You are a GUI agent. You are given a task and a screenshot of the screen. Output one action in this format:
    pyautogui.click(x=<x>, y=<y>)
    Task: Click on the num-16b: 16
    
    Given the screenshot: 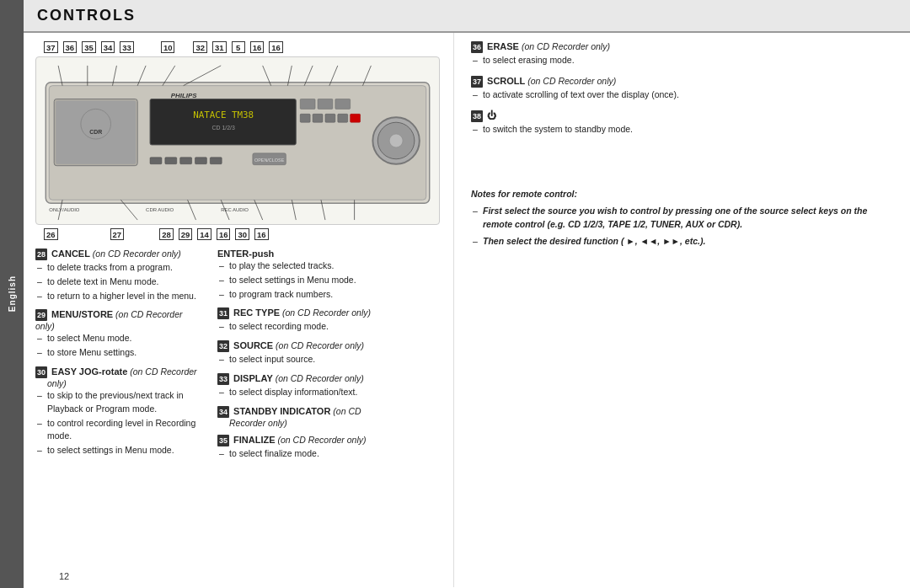 What is the action you would take?
    pyautogui.click(x=276, y=47)
    